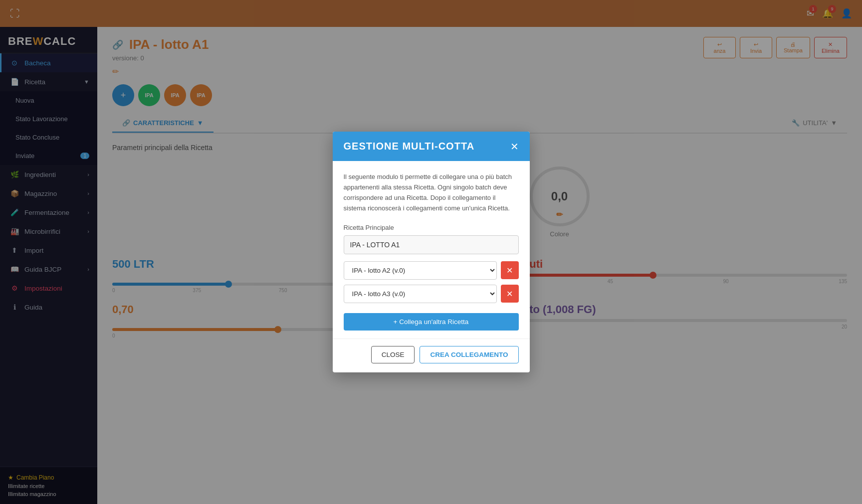 The height and width of the screenshot is (504, 862). I want to click on ricetta-principale-input, so click(431, 245).